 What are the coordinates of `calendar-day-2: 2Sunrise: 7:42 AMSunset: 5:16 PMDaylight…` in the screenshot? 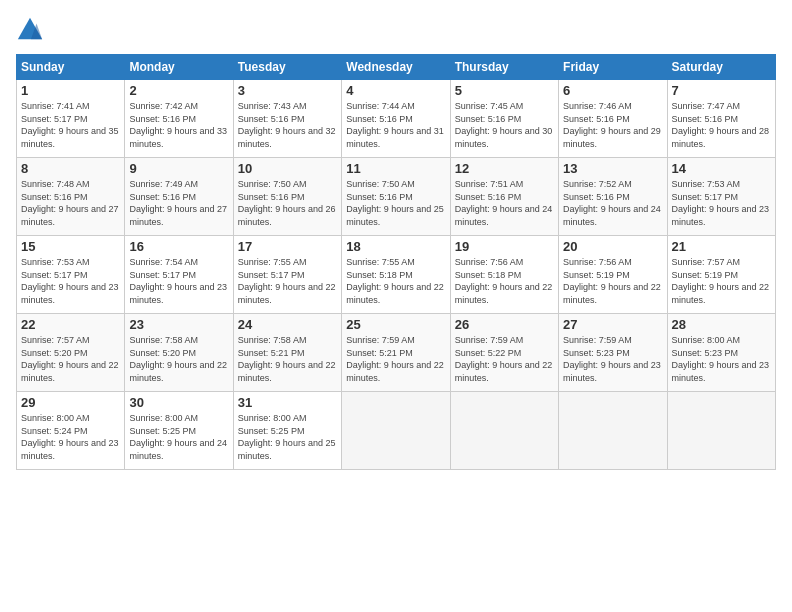 It's located at (179, 119).